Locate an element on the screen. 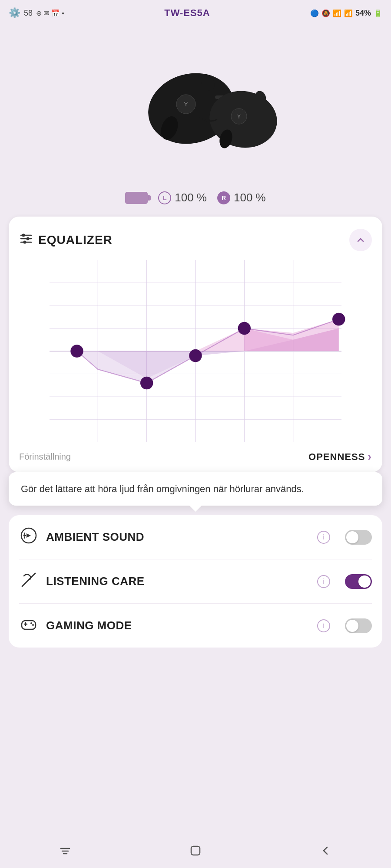  battery-icon-status: 🔋 is located at coordinates (378, 13).